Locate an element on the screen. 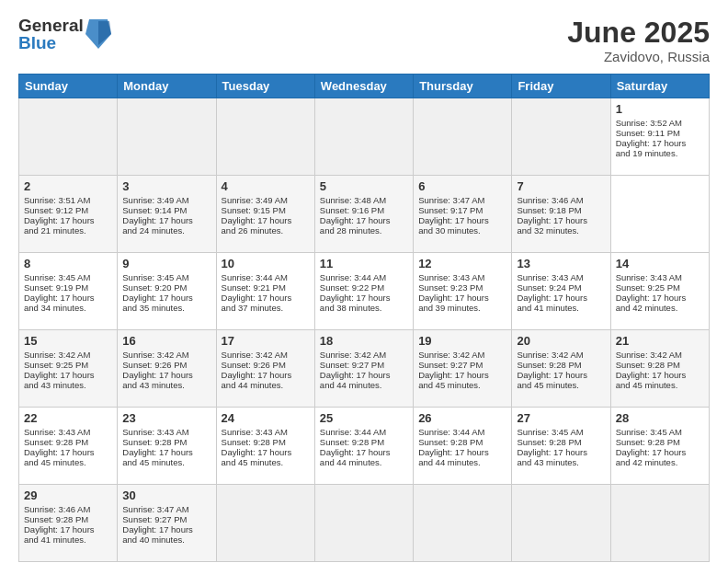 This screenshot has height=563, width=728. calendar-cell: 16Sunrise: 3:42 AMSunset: 9:26 PMDayligh… is located at coordinates (167, 369).